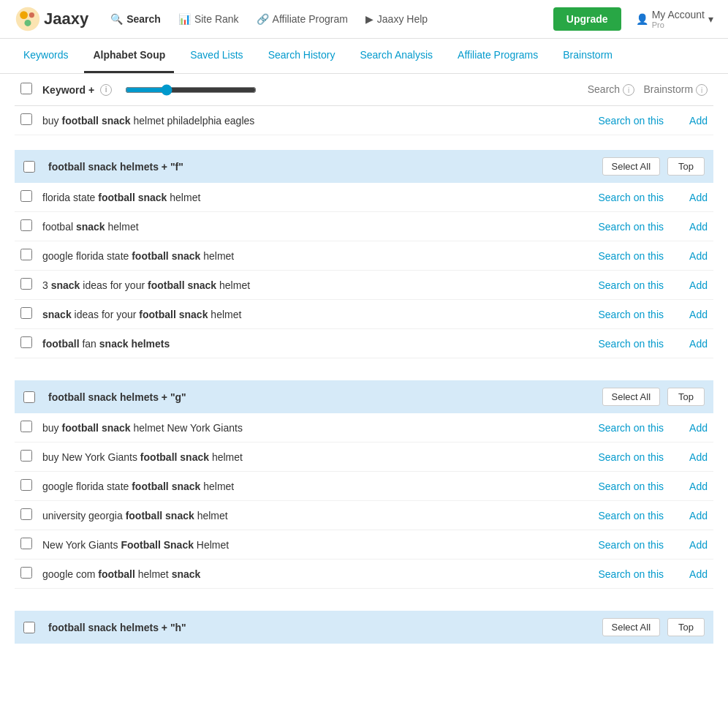  What do you see at coordinates (191, 90) in the screenshot?
I see `keyword-slider` at bounding box center [191, 90].